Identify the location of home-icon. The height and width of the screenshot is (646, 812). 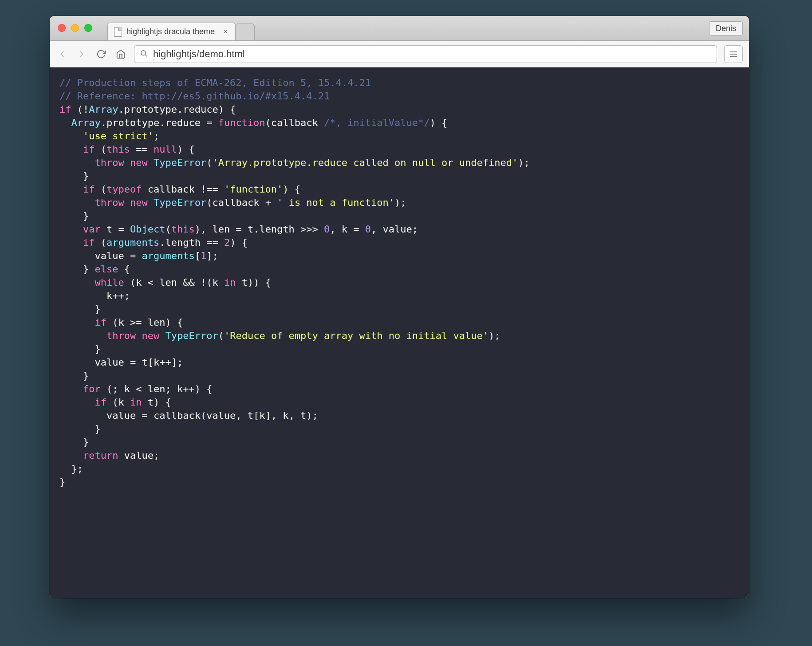
(121, 54).